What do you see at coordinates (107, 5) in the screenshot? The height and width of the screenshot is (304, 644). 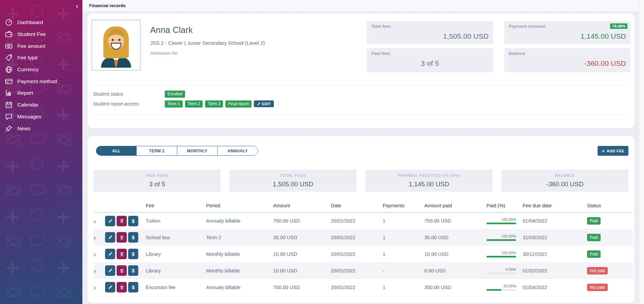 I see `page-title: Financial records` at bounding box center [107, 5].